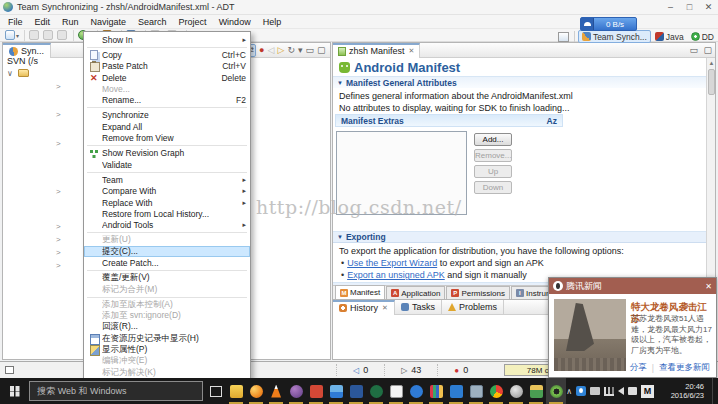 Image resolution: width=718 pixels, height=404 pixels. I want to click on menu-item-delete: DeleteDelete, so click(167, 78).